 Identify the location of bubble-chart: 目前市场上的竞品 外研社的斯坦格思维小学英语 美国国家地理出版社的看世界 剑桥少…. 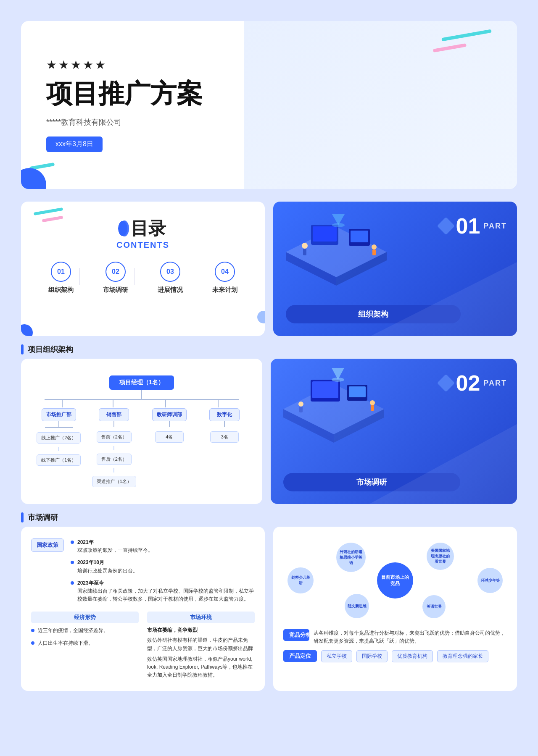
(395, 580).